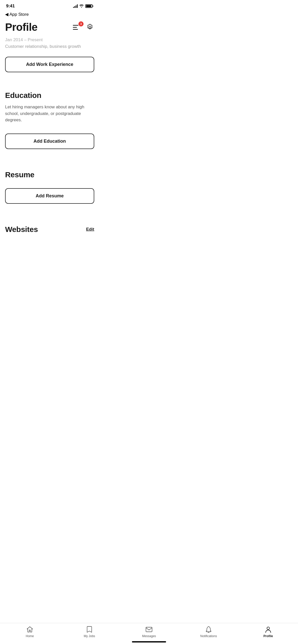 This screenshot has width=298, height=644. What do you see at coordinates (50, 175) in the screenshot?
I see `resume-header: Resume` at bounding box center [50, 175].